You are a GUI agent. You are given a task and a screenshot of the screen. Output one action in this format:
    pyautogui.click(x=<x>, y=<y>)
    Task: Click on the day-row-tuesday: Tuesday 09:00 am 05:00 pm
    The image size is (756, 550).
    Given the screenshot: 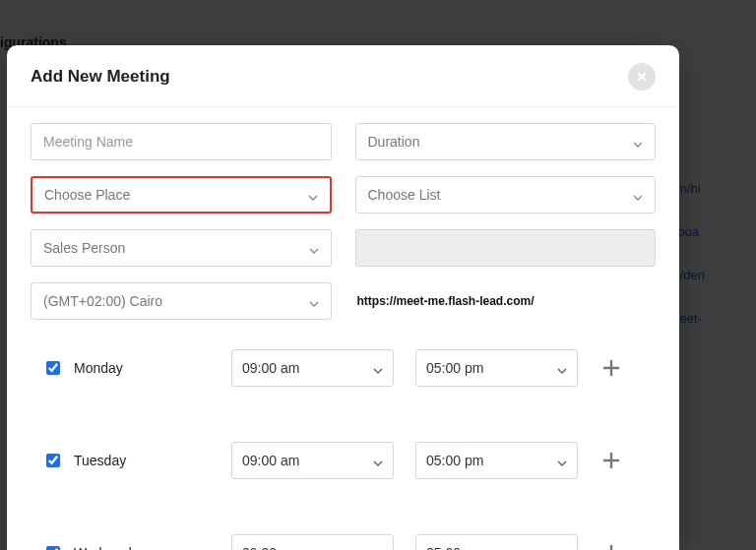 What is the action you would take?
    pyautogui.click(x=343, y=460)
    